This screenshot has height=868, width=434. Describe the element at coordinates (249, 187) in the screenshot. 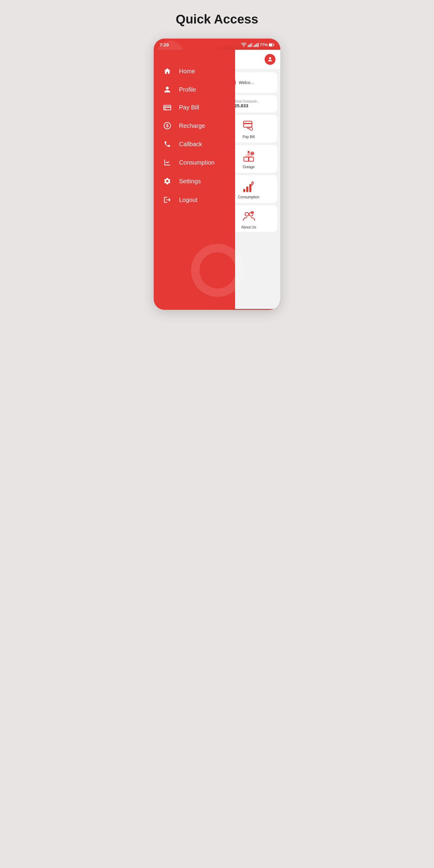

I see `consumption-icon` at that location.